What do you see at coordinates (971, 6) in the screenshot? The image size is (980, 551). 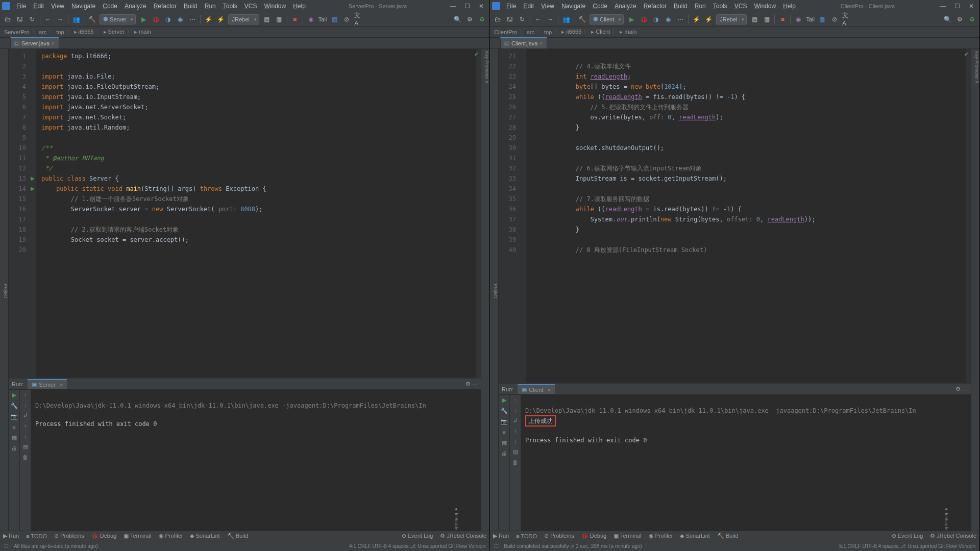 I see `close-icon: ✕` at bounding box center [971, 6].